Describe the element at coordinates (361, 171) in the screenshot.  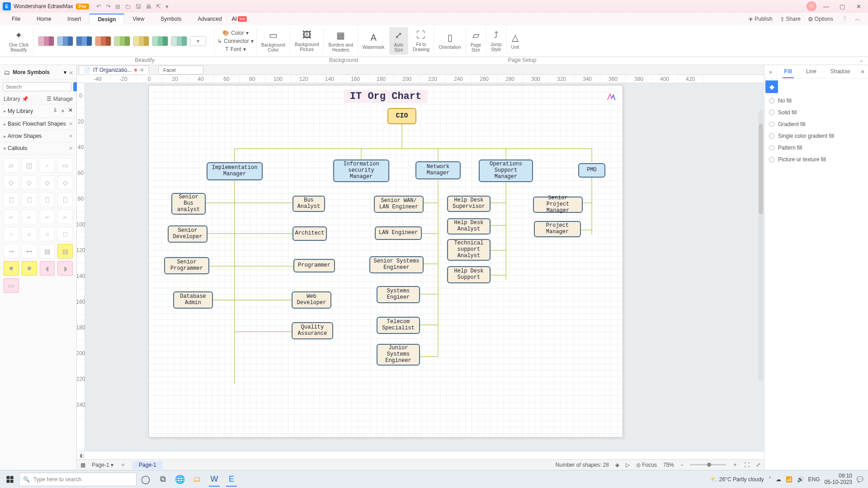
I see `node-info-sec-manager: Information security Manager` at that location.